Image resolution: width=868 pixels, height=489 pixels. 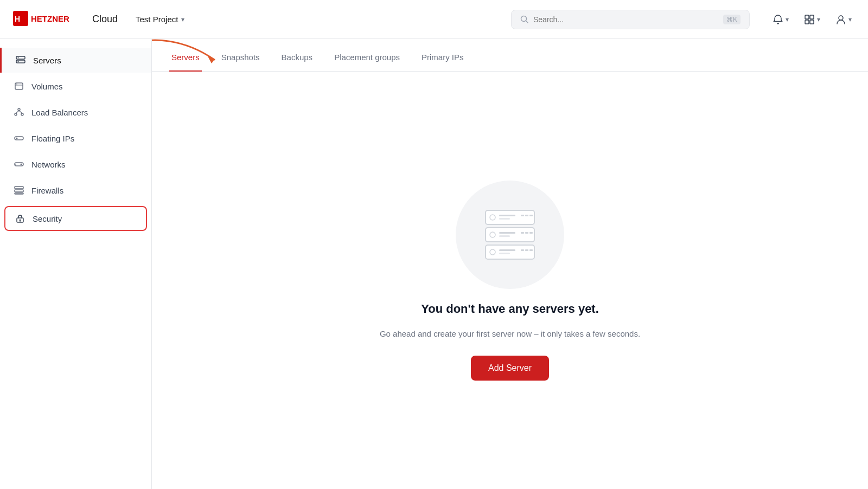 I want to click on load-balancers-icon, so click(x=19, y=112).